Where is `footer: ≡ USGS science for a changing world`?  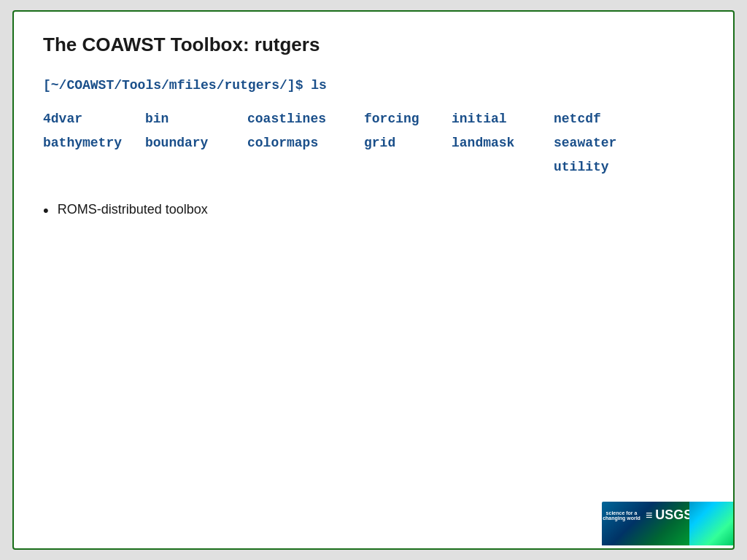
footer: ≡ USGS science for a changing world is located at coordinates (660, 524).